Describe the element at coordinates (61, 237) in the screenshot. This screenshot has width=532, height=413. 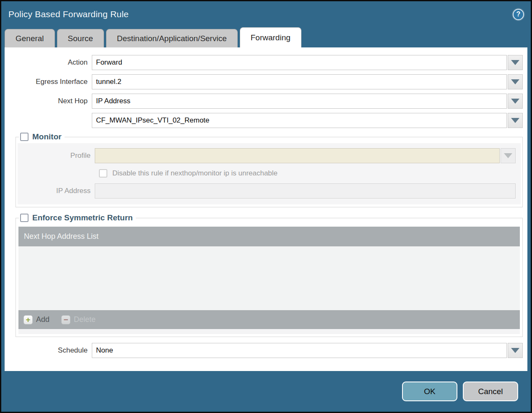
I see `table-header-label: Next Hop Address List` at that location.